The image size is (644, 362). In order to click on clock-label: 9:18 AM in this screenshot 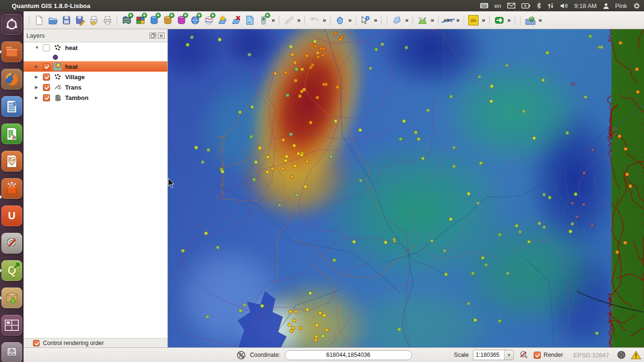, I will do `click(586, 6)`.